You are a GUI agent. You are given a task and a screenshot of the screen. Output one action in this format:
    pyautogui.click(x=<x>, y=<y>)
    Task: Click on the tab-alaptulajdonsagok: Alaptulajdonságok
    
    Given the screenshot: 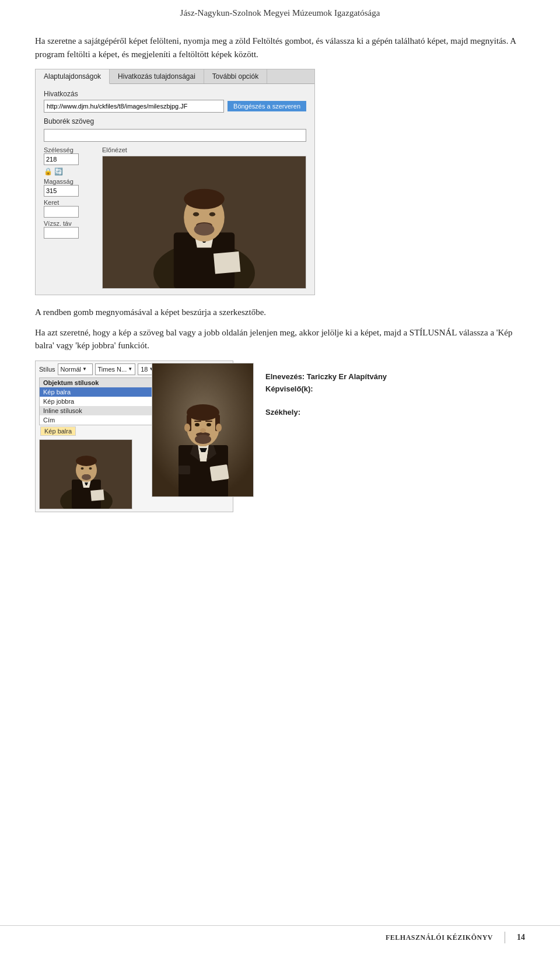 What is the action you would take?
    pyautogui.click(x=72, y=77)
    